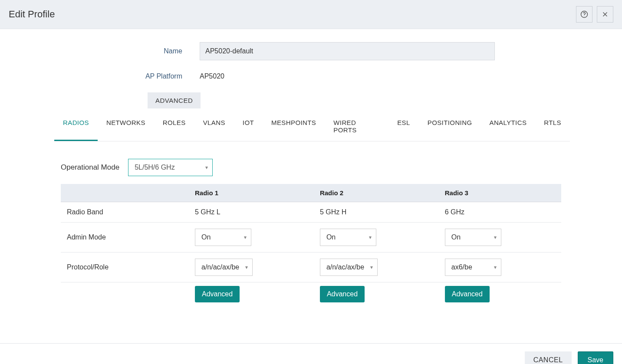 The image size is (622, 364). What do you see at coordinates (174, 127) in the screenshot?
I see `tab-roles: ROLES` at bounding box center [174, 127].